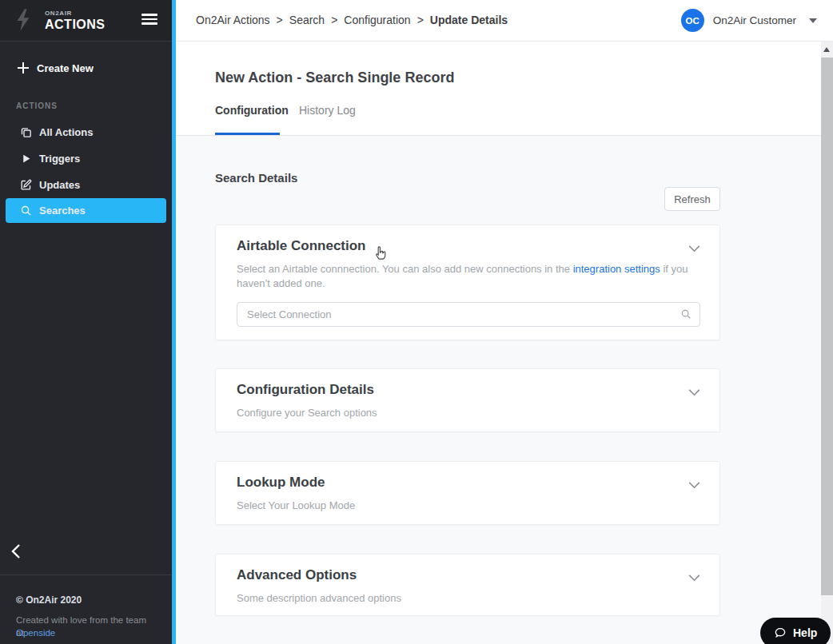 The image size is (833, 644). I want to click on openside-link: Openside, so click(35, 633).